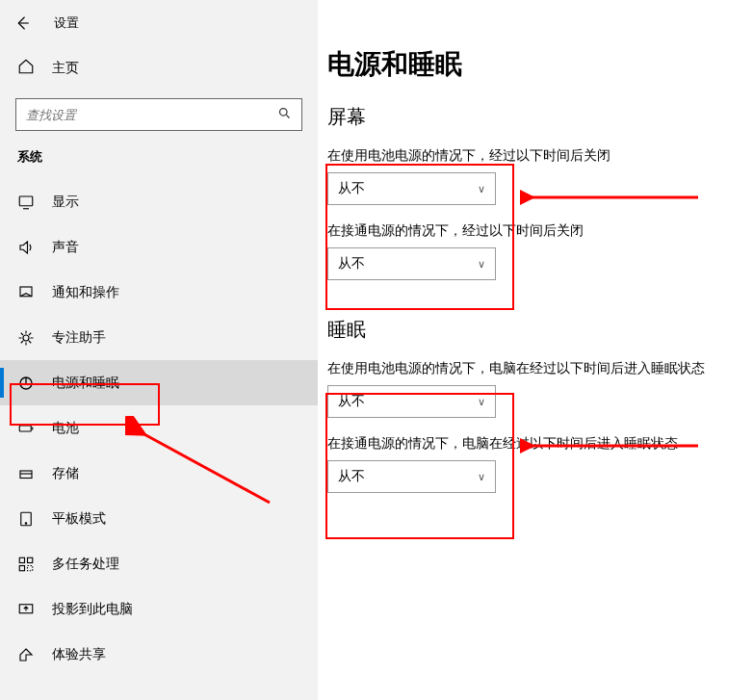 The image size is (753, 700). I want to click on sleep-battery-dropdown: 从不 ∨, so click(412, 402).